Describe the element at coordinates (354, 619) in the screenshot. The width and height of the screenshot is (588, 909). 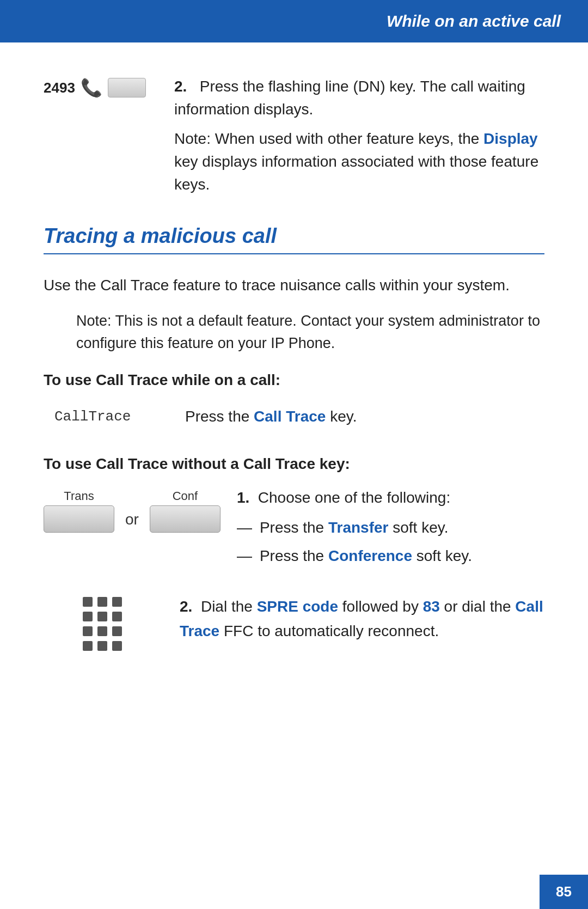
I see `step2-keypad-text: 2. Dial the SPRE code followed by 83 or …` at that location.